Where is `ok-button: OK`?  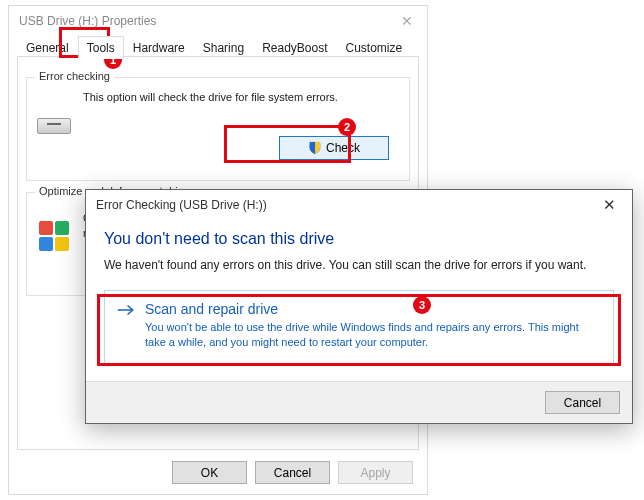 ok-button: OK is located at coordinates (210, 472).